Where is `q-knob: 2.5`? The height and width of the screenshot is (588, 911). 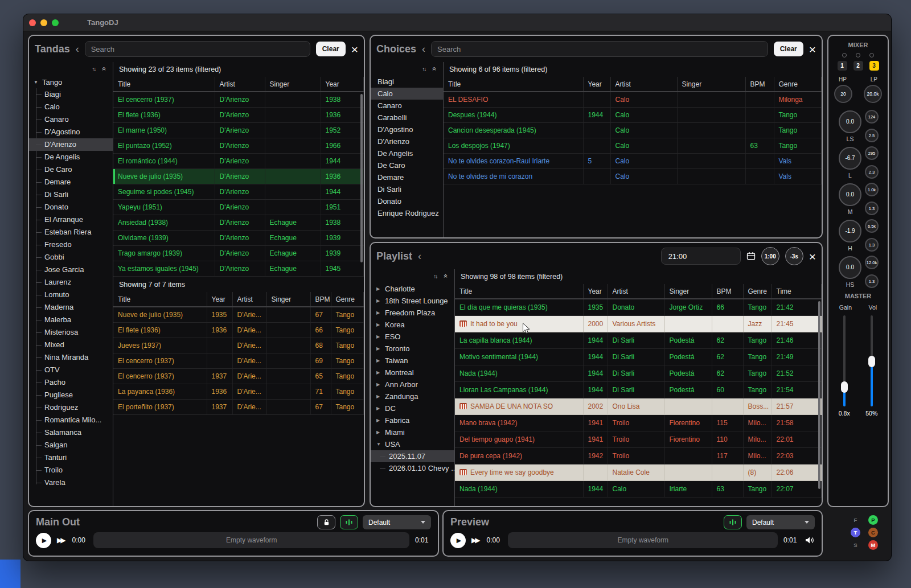
q-knob: 2.5 is located at coordinates (872, 135).